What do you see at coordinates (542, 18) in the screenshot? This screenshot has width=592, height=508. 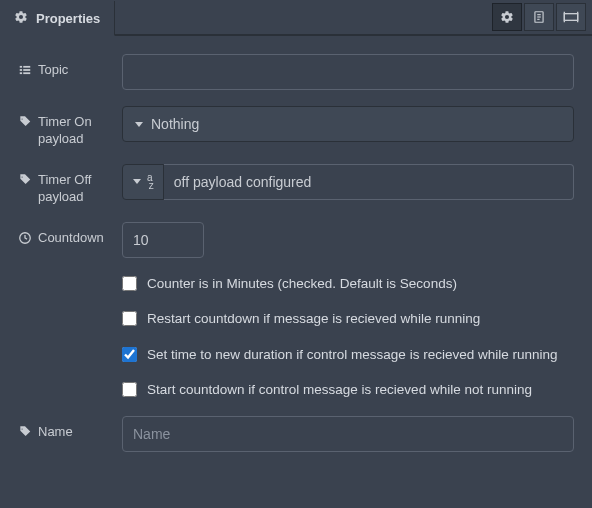 I see `tab-action-icons` at bounding box center [542, 18].